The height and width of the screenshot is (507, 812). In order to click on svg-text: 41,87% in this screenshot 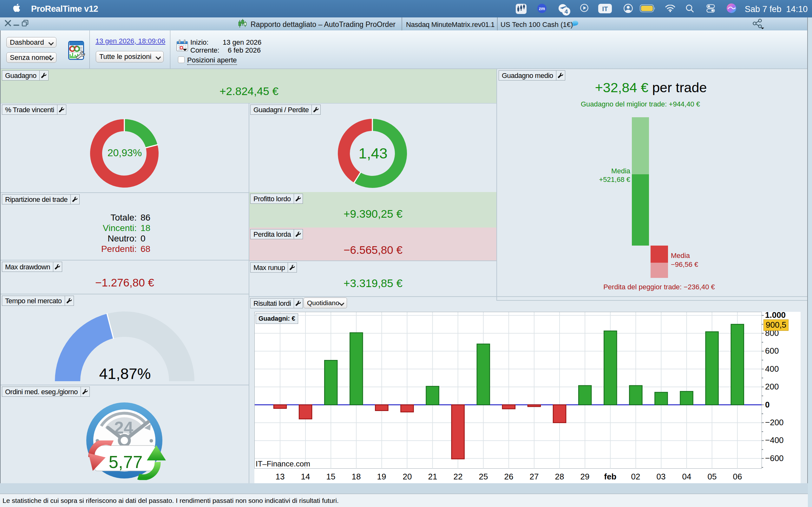, I will do `click(125, 374)`.